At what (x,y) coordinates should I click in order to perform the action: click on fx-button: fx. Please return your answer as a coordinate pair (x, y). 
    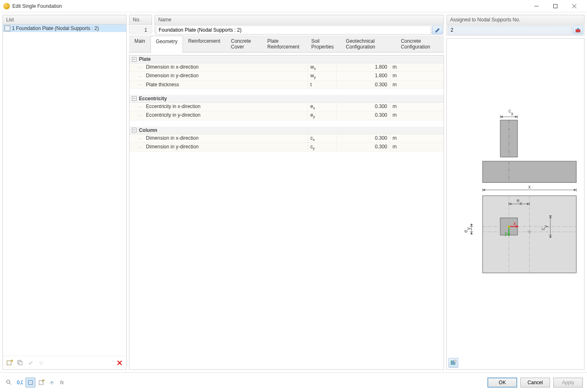
    Looking at the image, I should click on (62, 383).